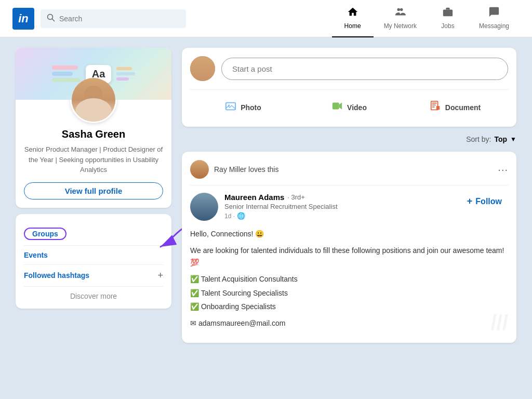 Image resolution: width=532 pixels, height=399 pixels. I want to click on loves-row: Ray Miller loves this ···, so click(349, 172).